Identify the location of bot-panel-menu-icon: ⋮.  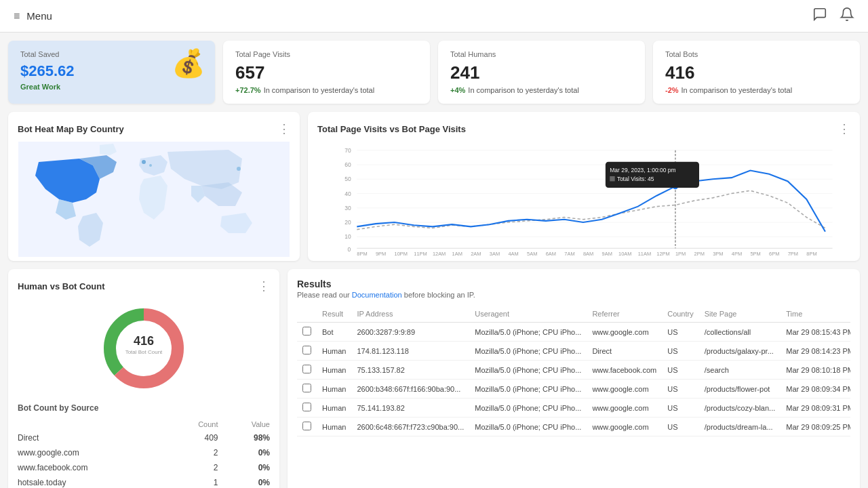
(264, 286).